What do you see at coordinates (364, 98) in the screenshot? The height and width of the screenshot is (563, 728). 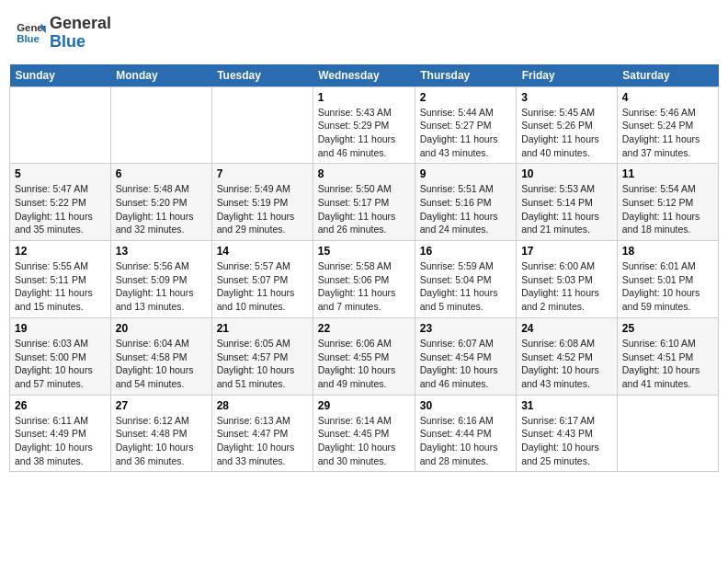 I see `day-number: 1` at bounding box center [364, 98].